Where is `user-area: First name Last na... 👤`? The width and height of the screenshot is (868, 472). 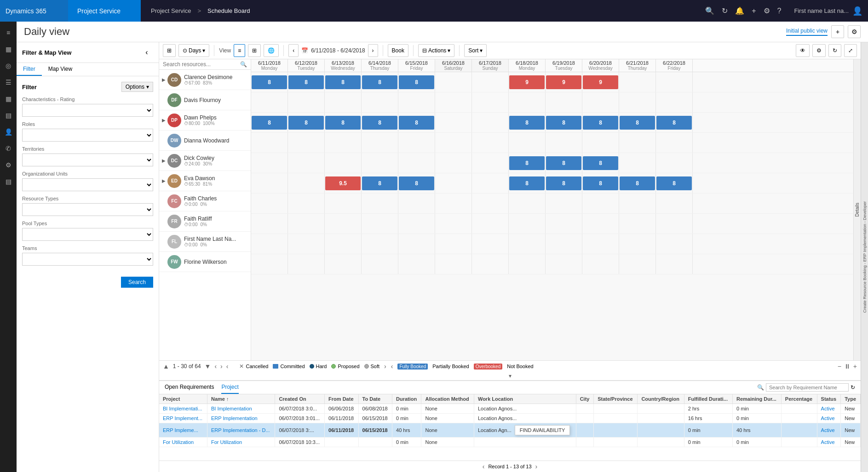 user-area: First name Last na... 👤 is located at coordinates (829, 11).